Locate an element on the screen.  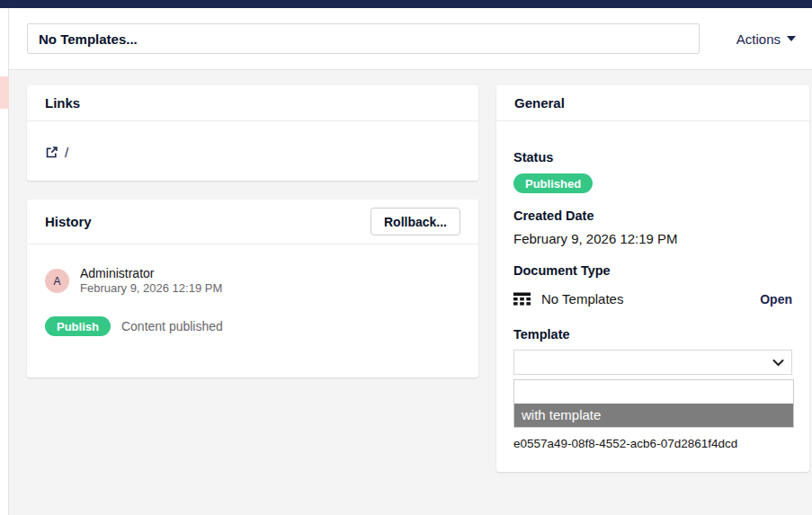
page-url-link: / is located at coordinates (57, 153).